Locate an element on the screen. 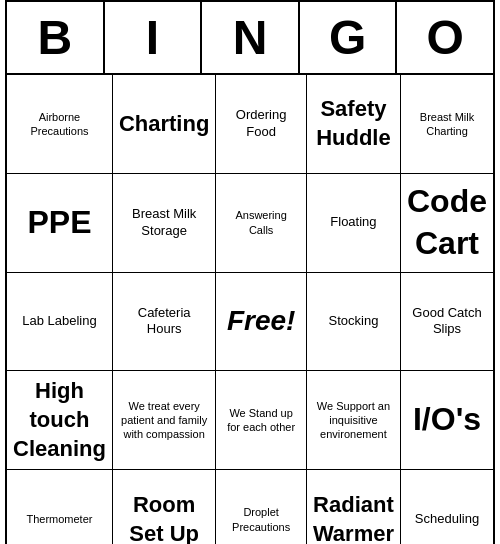 The width and height of the screenshot is (500, 544). bingo-cell-22: Droplet Precautions is located at coordinates (262, 507).